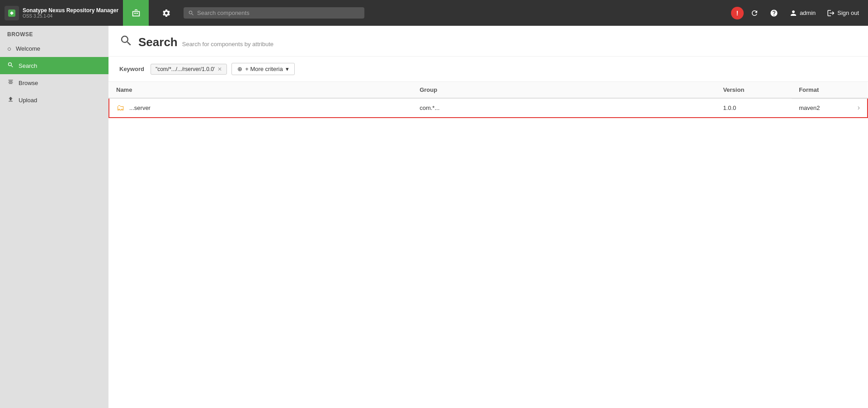 This screenshot has width=868, height=408. What do you see at coordinates (228, 44) in the screenshot?
I see `page-subtitle: Search for components by attribute` at bounding box center [228, 44].